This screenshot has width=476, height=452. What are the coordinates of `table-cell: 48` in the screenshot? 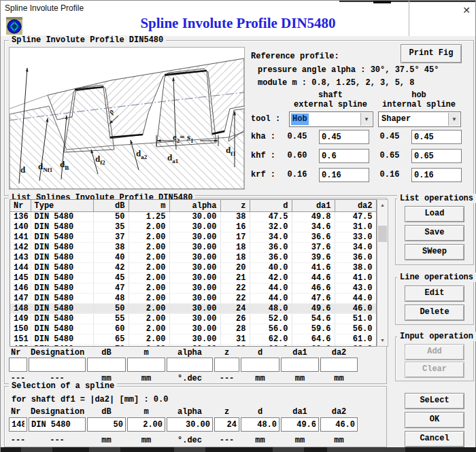 It's located at (111, 299).